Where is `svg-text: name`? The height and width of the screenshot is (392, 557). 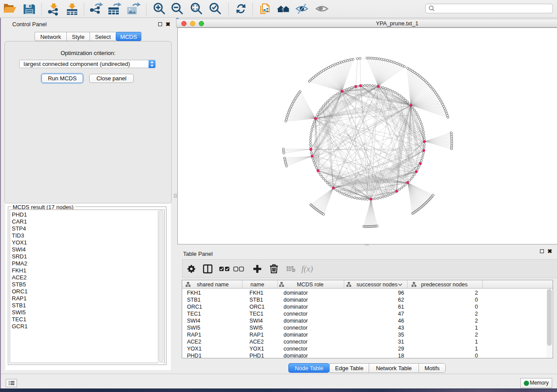
svg-text: name is located at coordinates (257, 285).